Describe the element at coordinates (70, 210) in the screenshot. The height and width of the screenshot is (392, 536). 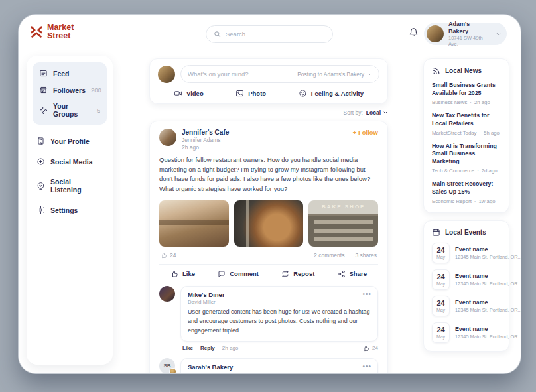
I see `sidebar: Feed Followers 200 Your Groups 5 Your Pr…` at that location.